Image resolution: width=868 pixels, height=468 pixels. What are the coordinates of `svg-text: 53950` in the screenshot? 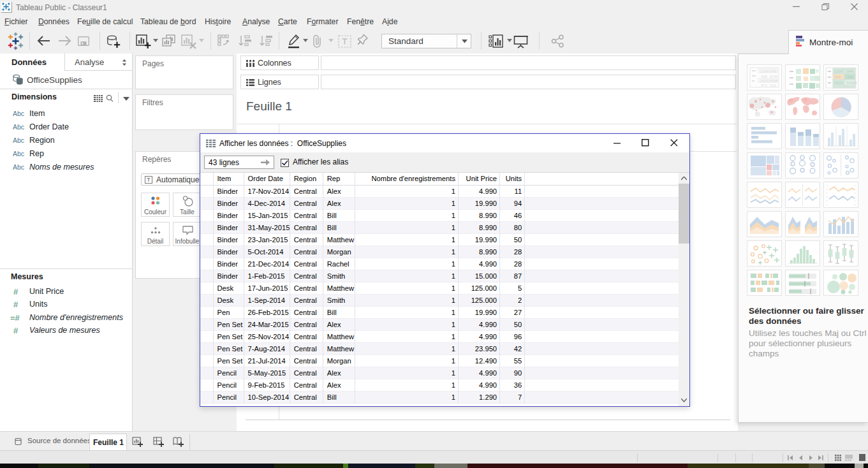 It's located at (852, 83).